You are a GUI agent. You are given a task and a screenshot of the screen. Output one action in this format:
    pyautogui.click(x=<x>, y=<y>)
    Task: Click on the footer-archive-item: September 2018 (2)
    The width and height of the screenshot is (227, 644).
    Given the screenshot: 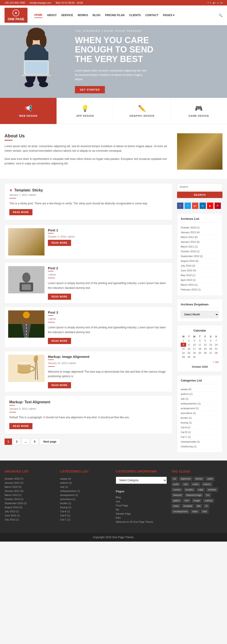 What is the action you would take?
    pyautogui.click(x=30, y=503)
    